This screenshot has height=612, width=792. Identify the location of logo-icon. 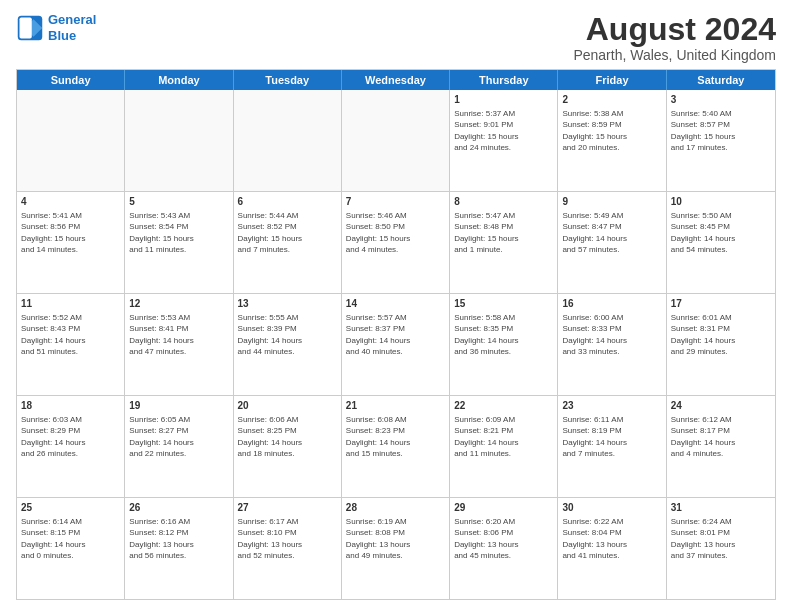
(30, 28).